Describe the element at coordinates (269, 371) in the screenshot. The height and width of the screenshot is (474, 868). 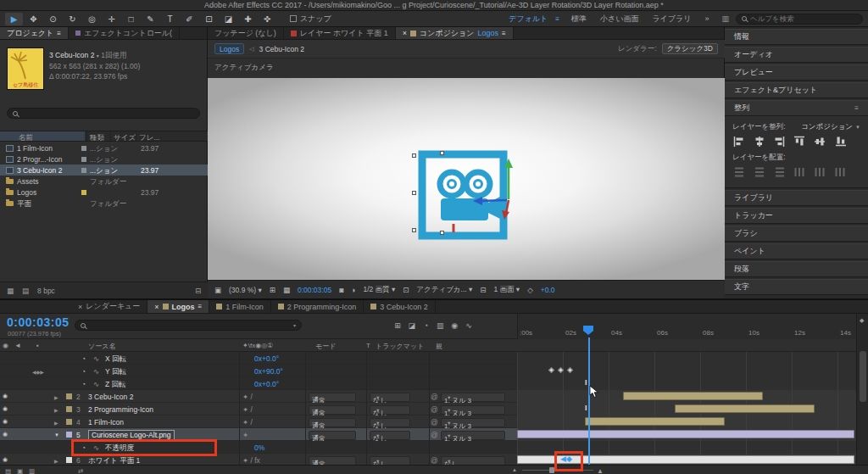
I see `property-value: 0x+90.0°` at that location.